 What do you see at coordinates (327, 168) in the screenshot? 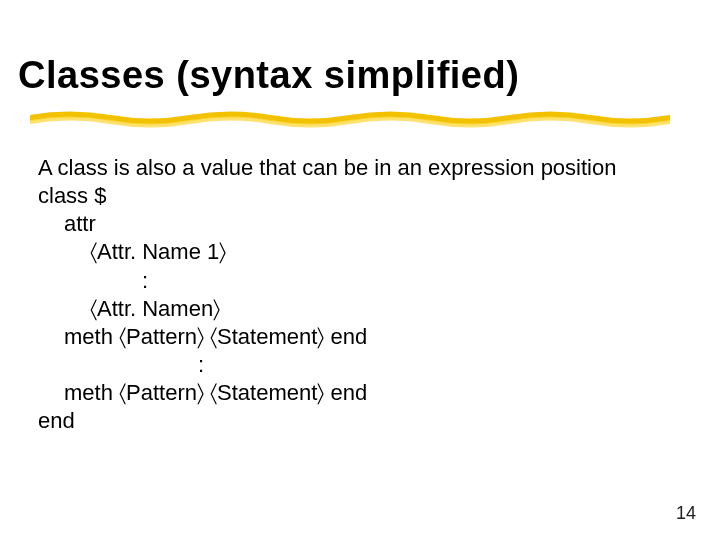
I see `intro-text: A class is also a value that can be in a…` at bounding box center [327, 168].